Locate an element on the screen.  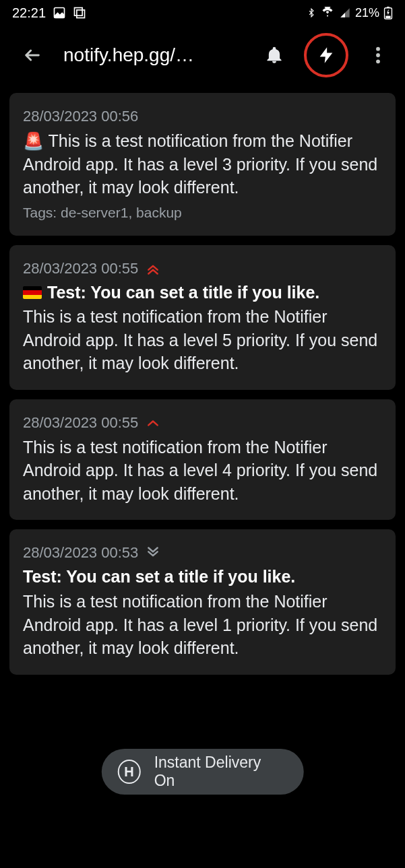
flag-de-icon is located at coordinates (32, 292).